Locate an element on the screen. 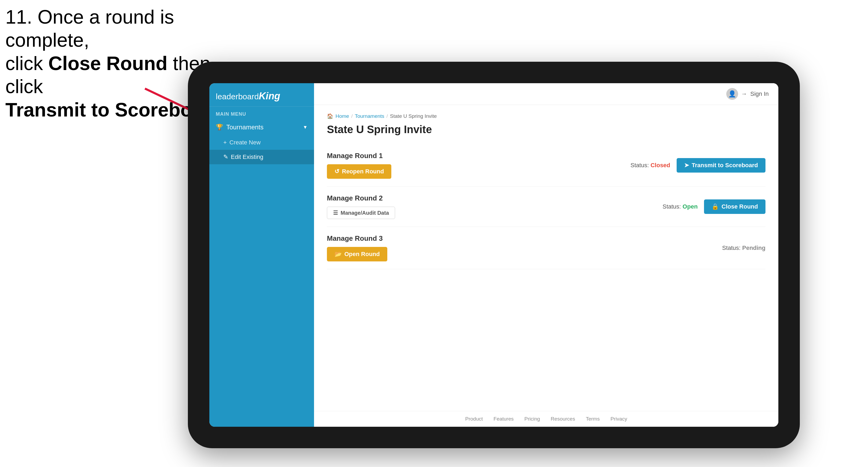 The width and height of the screenshot is (868, 467). round-3-right: Status: Pending is located at coordinates (744, 248).